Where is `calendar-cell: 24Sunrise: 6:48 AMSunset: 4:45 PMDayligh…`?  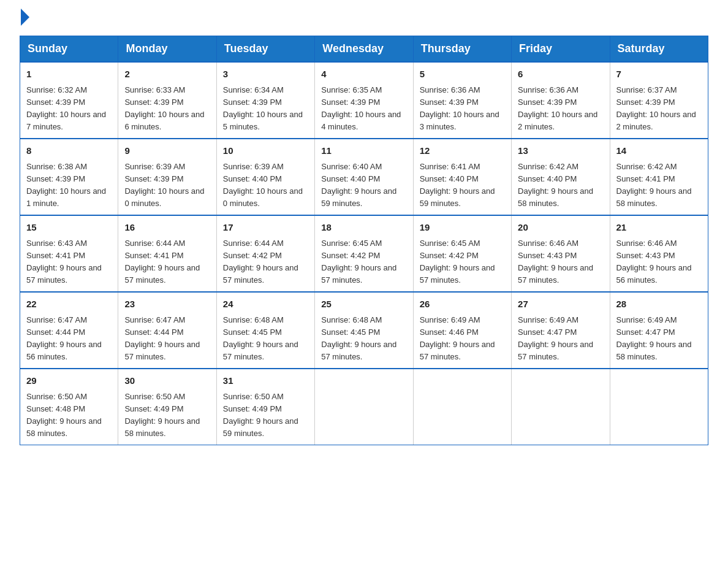
calendar-cell: 24Sunrise: 6:48 AMSunset: 4:45 PMDayligh… is located at coordinates (265, 330).